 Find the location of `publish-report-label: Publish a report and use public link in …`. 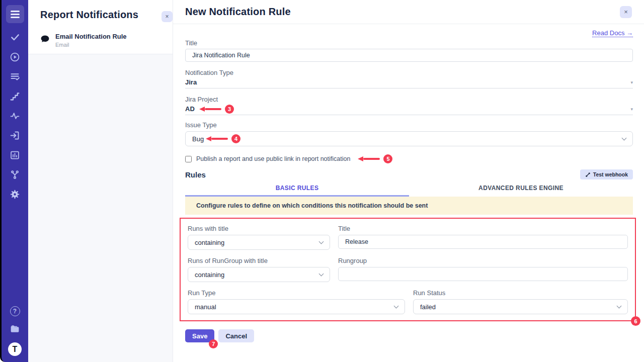

publish-report-label: Publish a report and use public link in … is located at coordinates (273, 159).